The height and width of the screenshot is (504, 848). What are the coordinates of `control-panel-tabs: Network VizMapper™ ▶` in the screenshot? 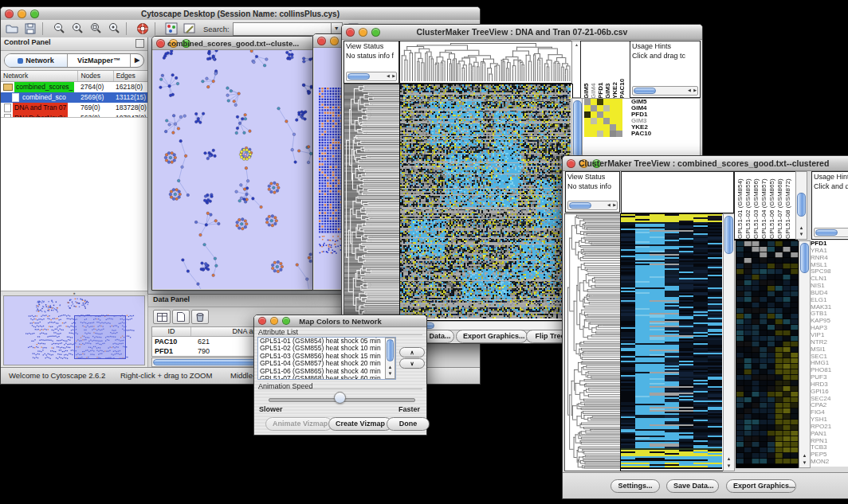 It's located at (74, 61).